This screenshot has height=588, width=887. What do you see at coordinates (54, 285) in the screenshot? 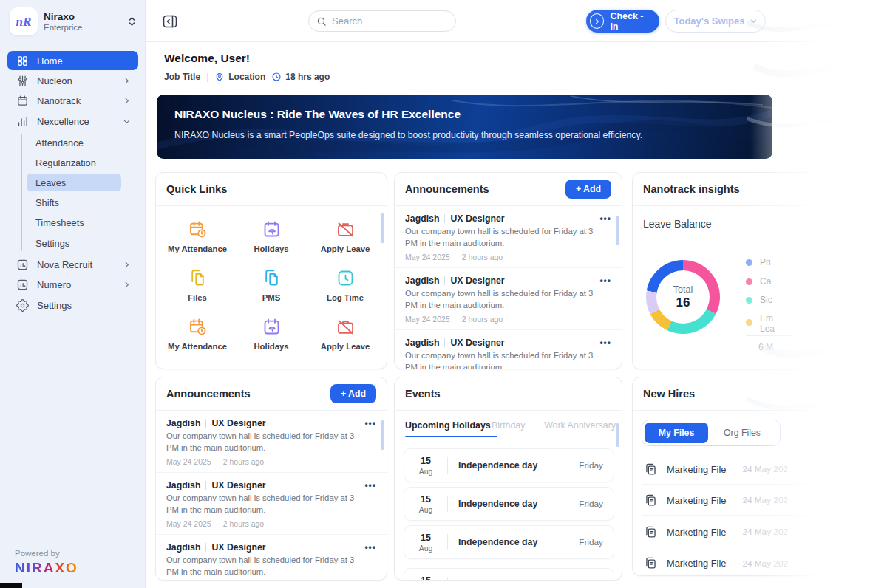
I see `sidebar-item-label: Numero` at bounding box center [54, 285].